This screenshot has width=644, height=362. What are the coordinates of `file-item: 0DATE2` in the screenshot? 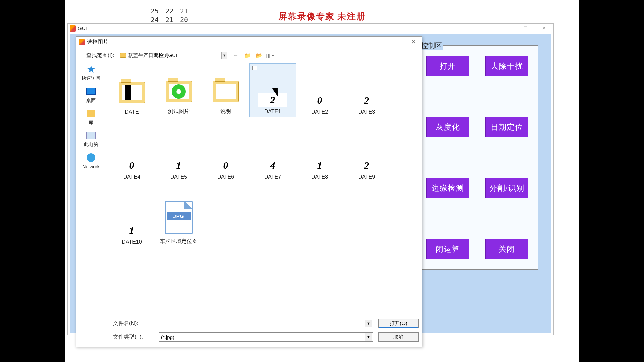 It's located at (320, 90).